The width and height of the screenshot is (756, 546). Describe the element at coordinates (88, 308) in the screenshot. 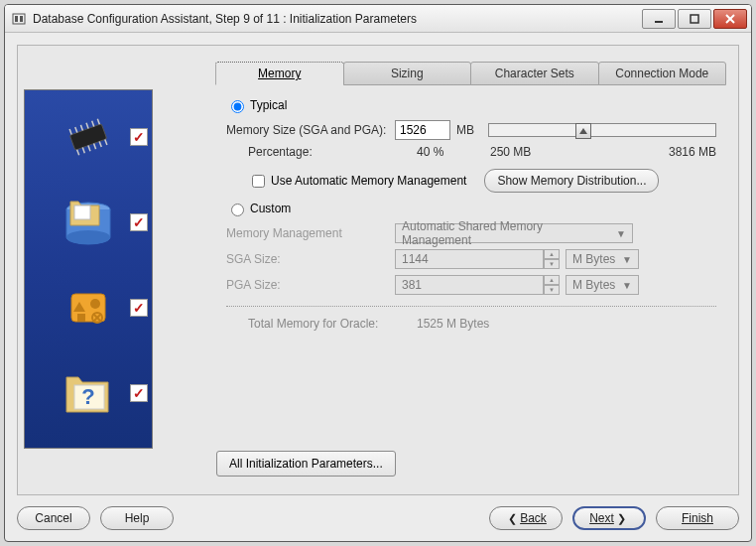

I see `sidebar-step-tools: ✓` at that location.